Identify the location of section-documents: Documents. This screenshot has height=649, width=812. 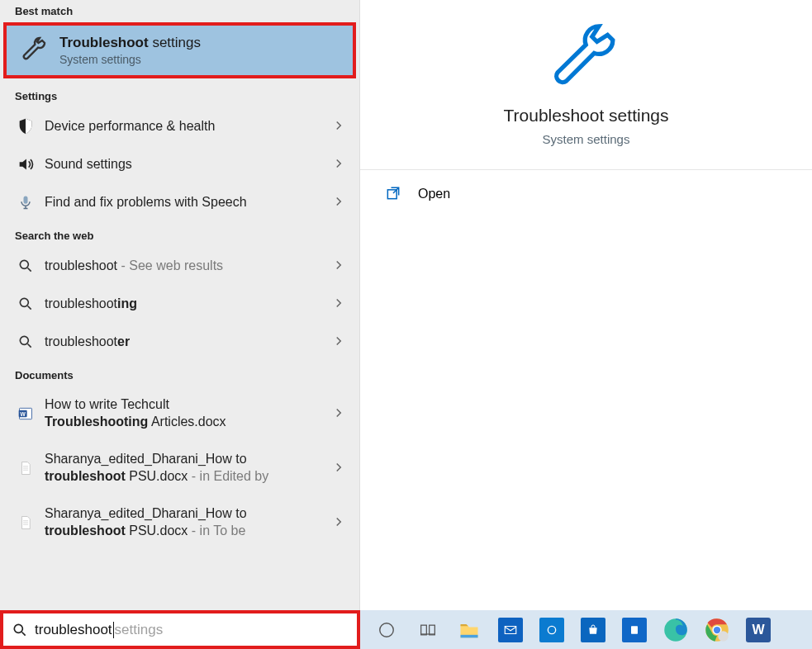
(180, 373).